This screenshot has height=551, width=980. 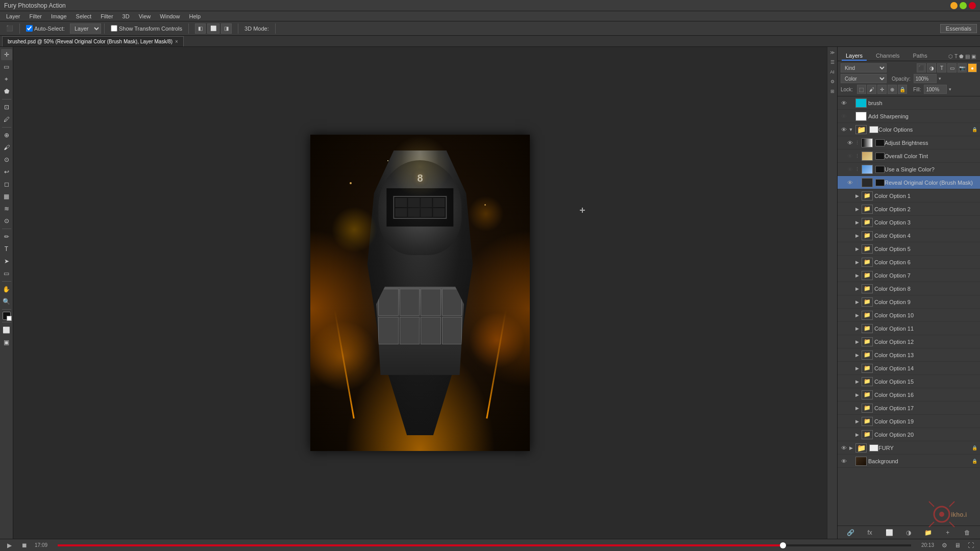 I want to click on layer-item: 👁 ▶ 📁 Color Option 17, so click(x=909, y=408).